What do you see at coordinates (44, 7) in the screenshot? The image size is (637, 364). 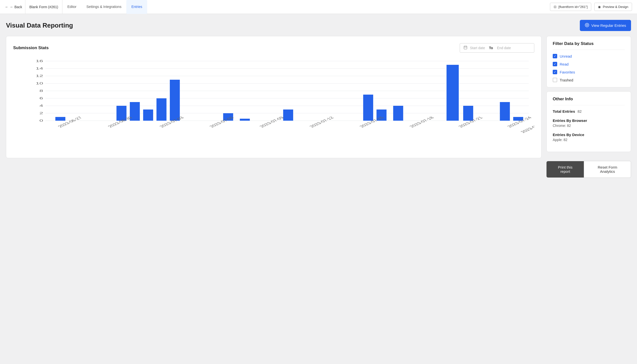 I see `form-title: Blank Form (#261)` at bounding box center [44, 7].